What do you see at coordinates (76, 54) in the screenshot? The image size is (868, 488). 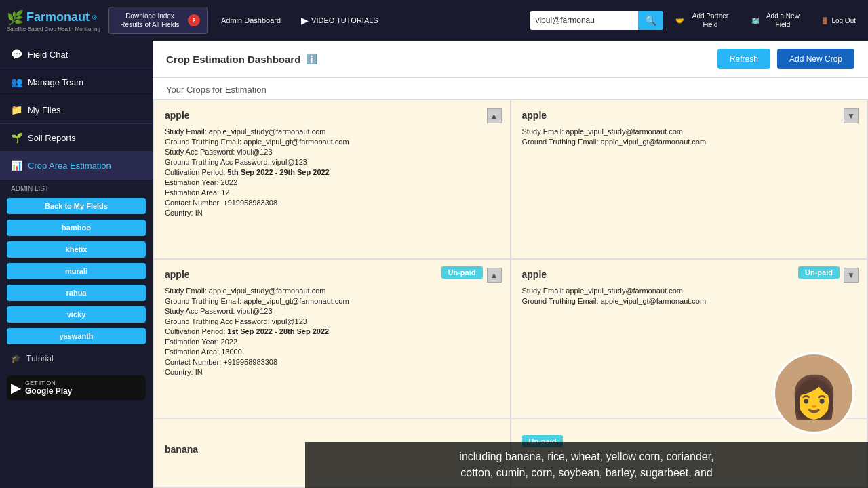 I see `sidebar-item-field-chat: 💬 Field Chat` at bounding box center [76, 54].